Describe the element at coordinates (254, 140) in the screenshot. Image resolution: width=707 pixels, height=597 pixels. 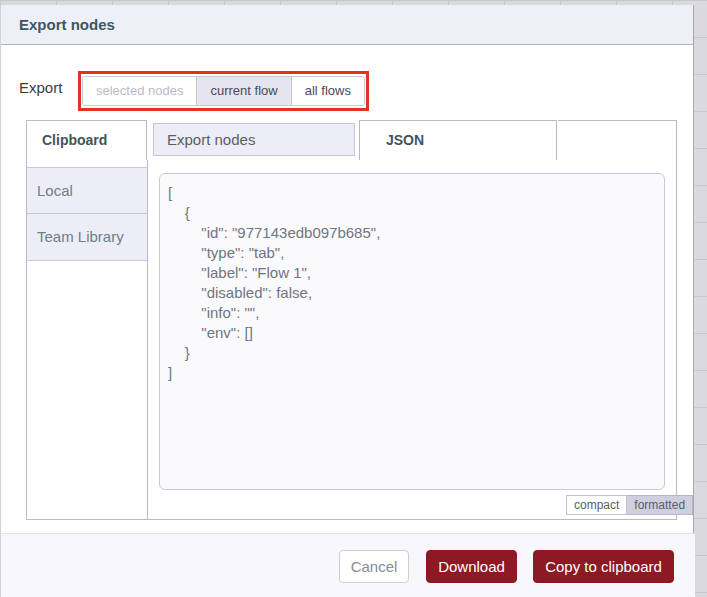
I see `tab-export-nodes: Export nodes` at that location.